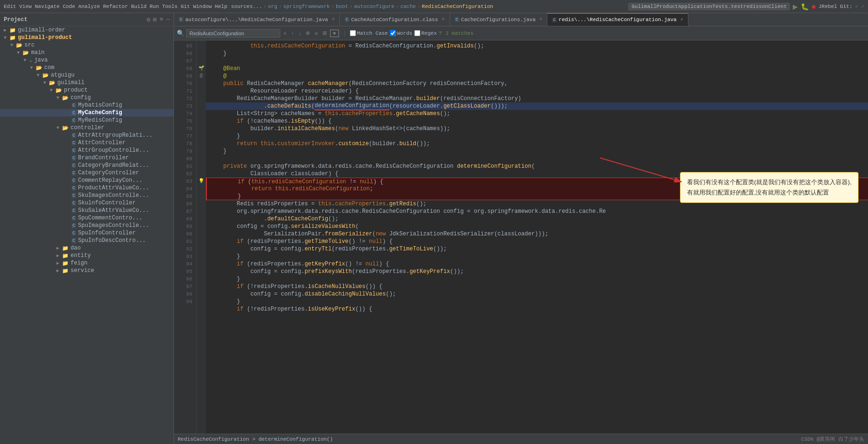 This screenshot has height=444, width=868. I want to click on words-checkbox, so click(393, 33).